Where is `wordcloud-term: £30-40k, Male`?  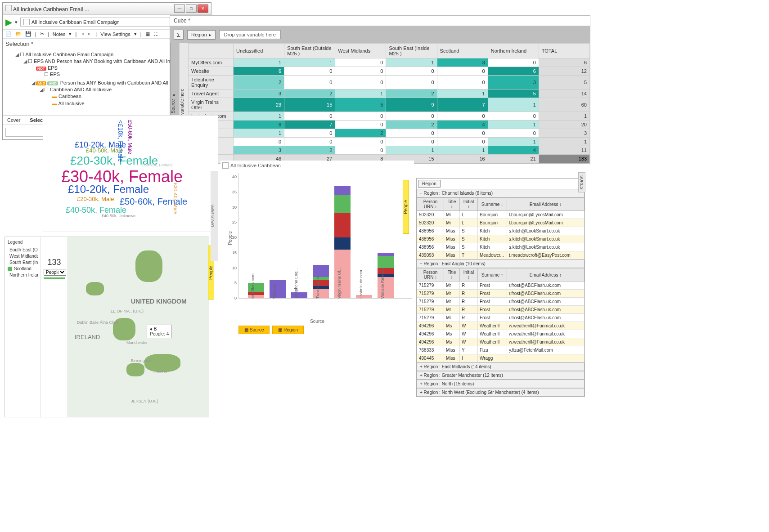
wordcloud-term: £30-40k, Male is located at coordinates (175, 199).